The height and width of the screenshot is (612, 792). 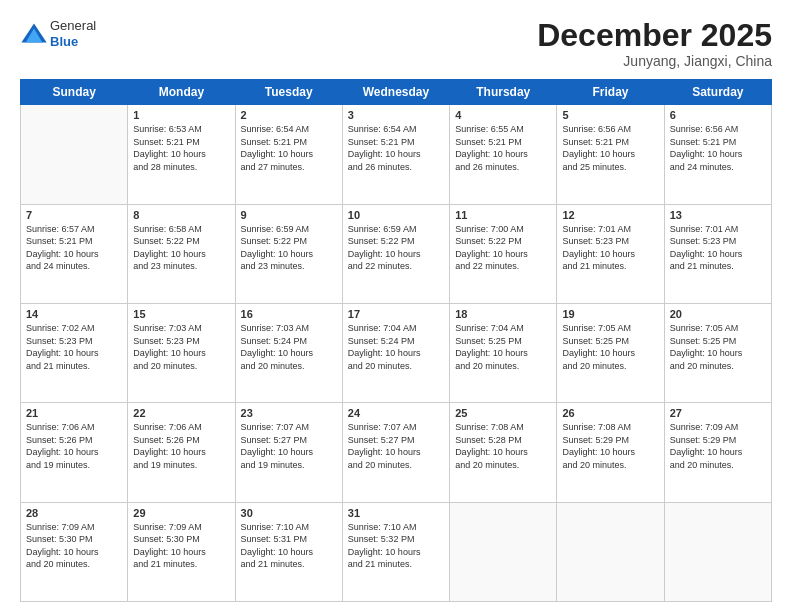 I want to click on day-number: 29, so click(x=181, y=513).